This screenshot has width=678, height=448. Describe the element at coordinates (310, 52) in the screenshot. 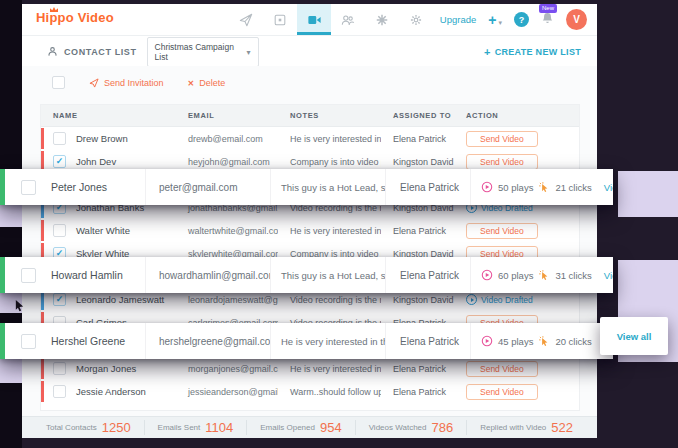

I see `list-bar: CONTACT LIST Christmas Campaign List CRE…` at that location.